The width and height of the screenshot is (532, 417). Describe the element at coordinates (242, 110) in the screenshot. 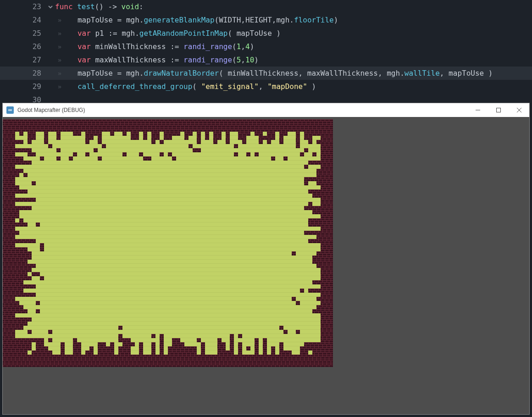

I see `window-title: Godot Mapcrafter (DEBUG)` at that location.